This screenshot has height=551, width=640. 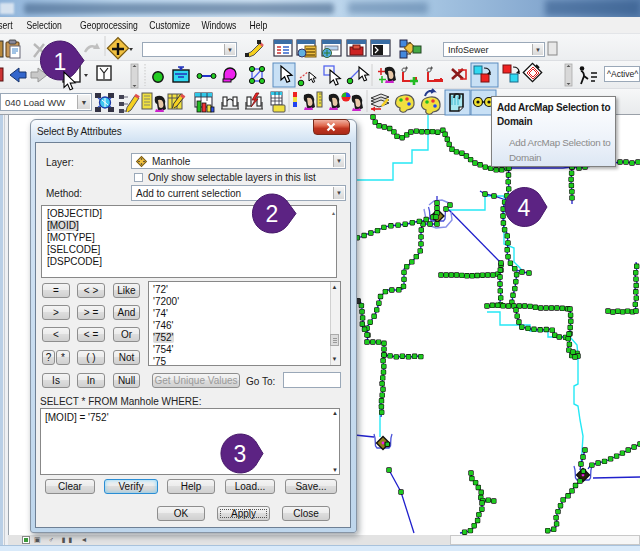 What do you see at coordinates (240, 454) in the screenshot?
I see `svg-text: 3` at bounding box center [240, 454].